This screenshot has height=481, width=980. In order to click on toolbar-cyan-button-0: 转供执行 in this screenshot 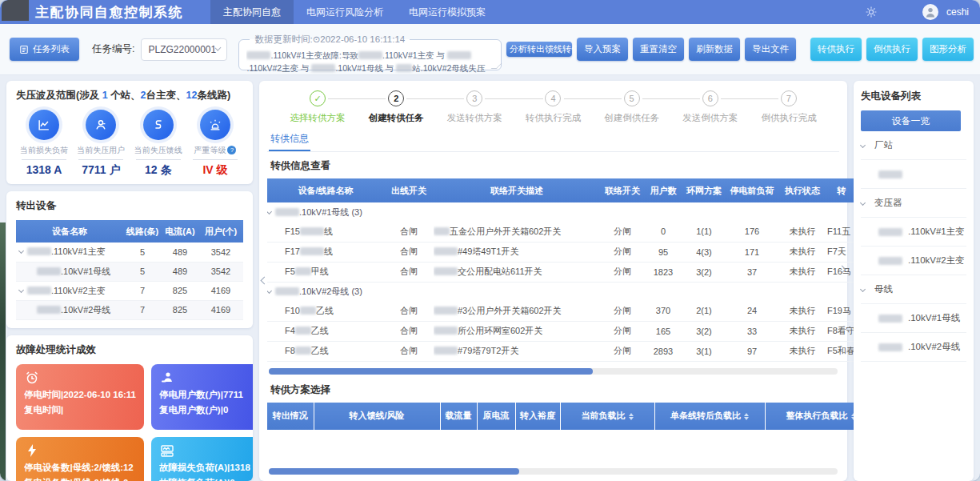, I will do `click(836, 50)`.